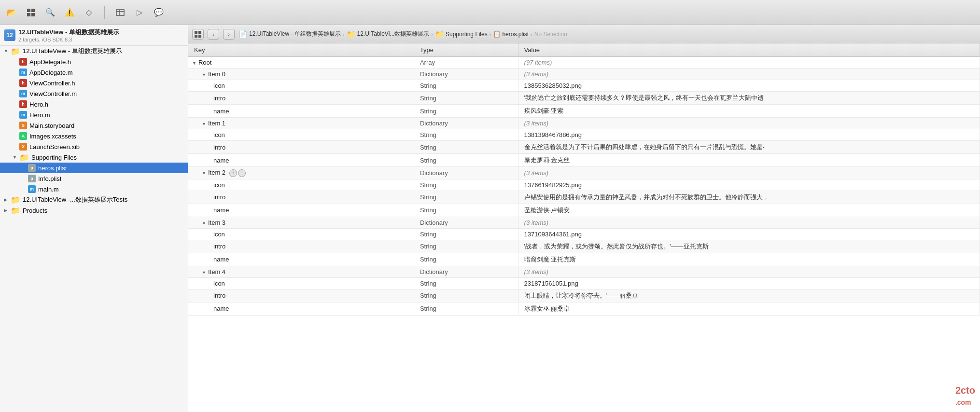  I want to click on sidebar-item-label: 12.UITableView -...数据英雄展示Tests, so click(75, 200).